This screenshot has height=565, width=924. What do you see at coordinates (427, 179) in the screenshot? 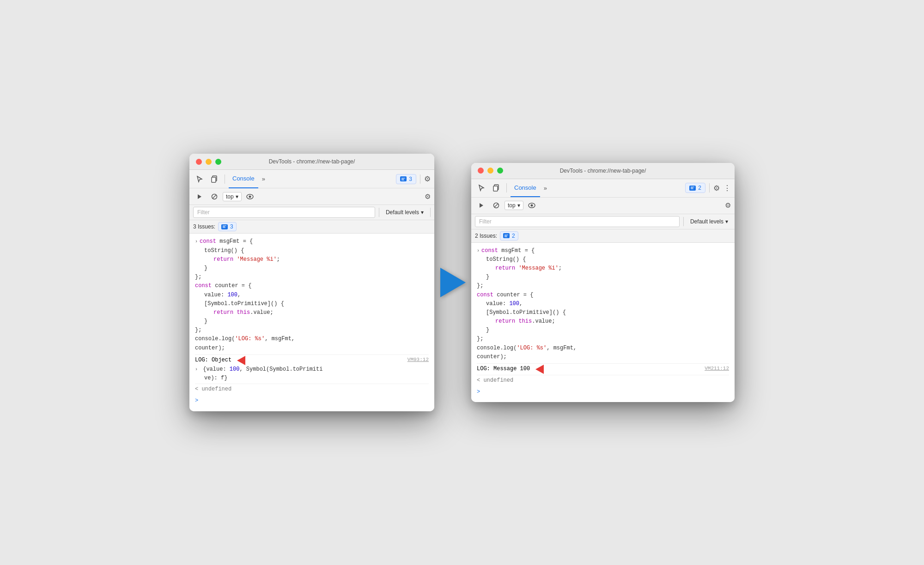
I see `settings-icon-left: ⚙` at bounding box center [427, 179].